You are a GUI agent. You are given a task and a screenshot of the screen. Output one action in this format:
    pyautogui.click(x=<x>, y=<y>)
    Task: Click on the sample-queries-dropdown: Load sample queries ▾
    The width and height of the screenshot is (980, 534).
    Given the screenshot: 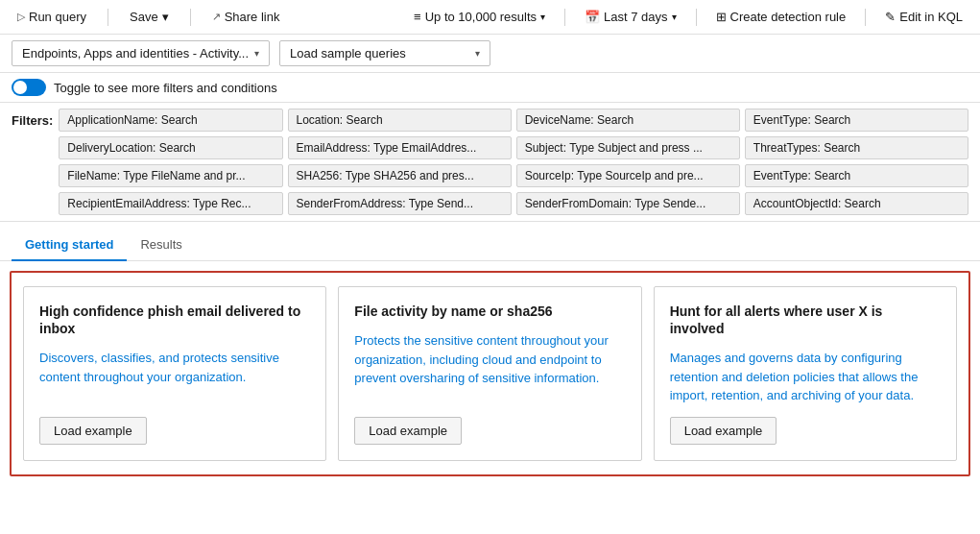 What is the action you would take?
    pyautogui.click(x=385, y=54)
    